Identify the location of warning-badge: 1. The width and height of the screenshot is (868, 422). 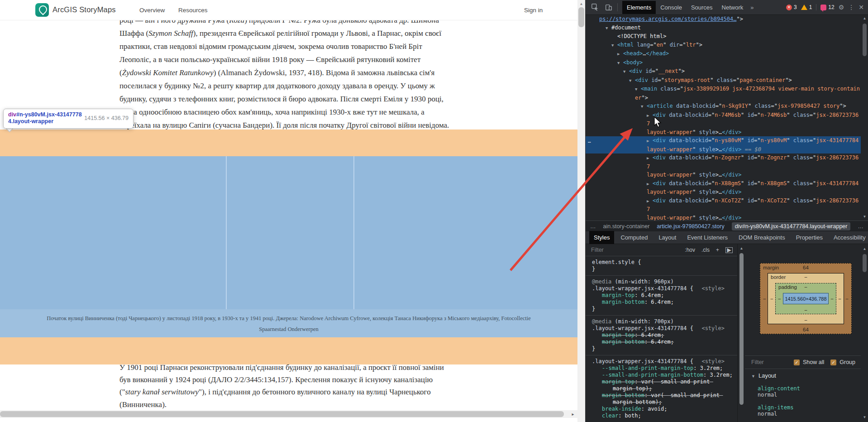
(806, 7).